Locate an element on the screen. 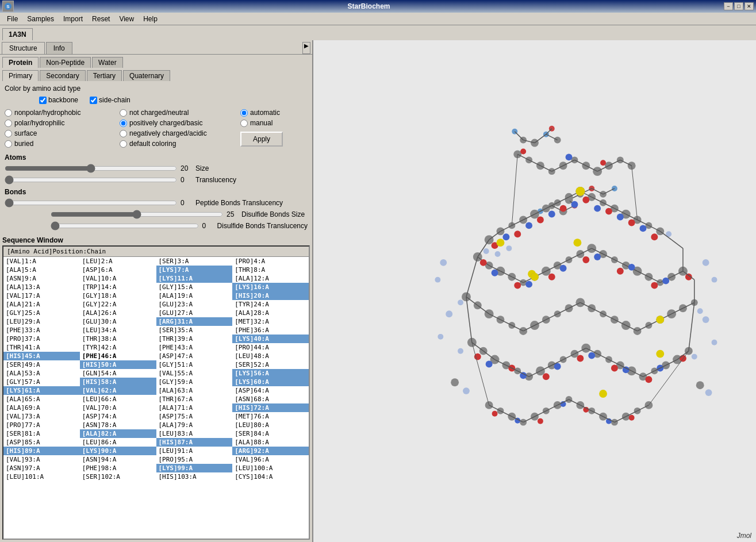 This screenshot has height=542, width=756. list-item: [THR]41:A is located at coordinates (41, 347).